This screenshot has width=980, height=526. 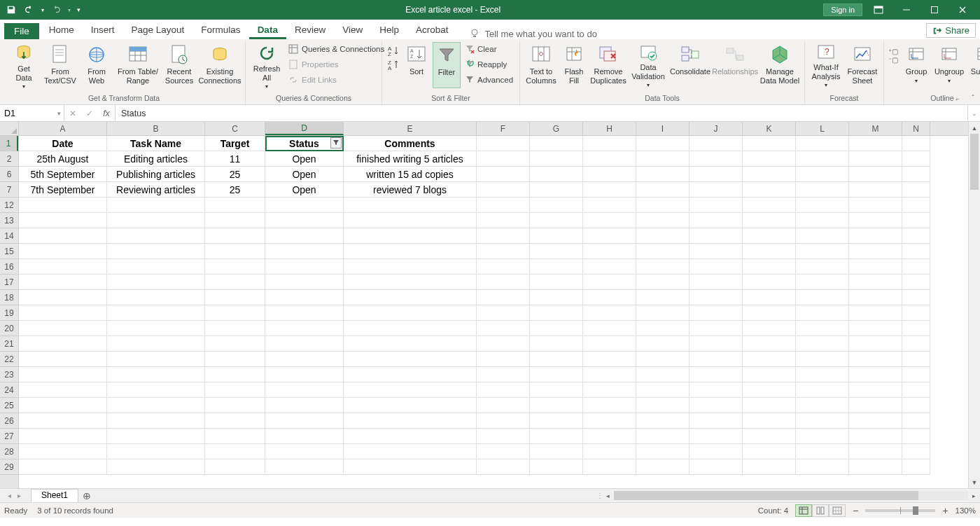 I want to click on sort-button: AZSort, so click(x=416, y=65).